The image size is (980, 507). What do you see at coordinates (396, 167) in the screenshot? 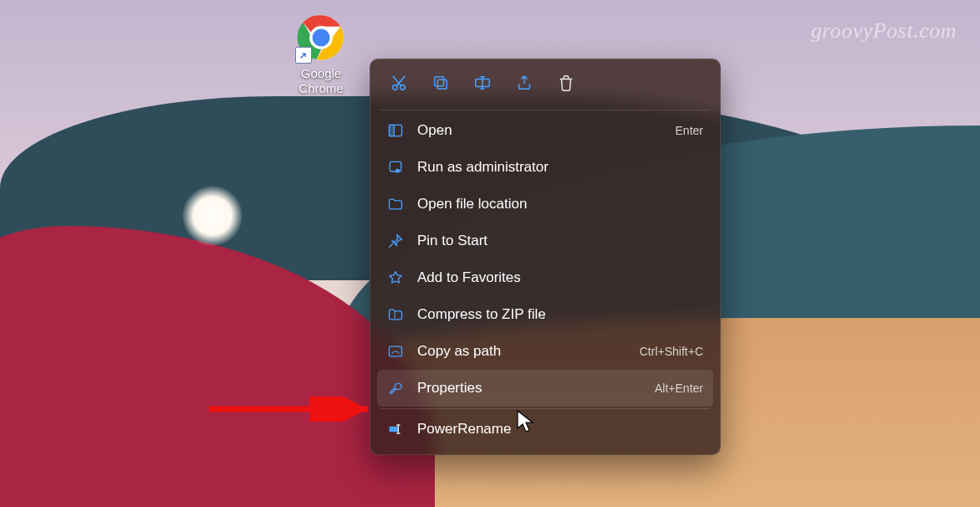
I see `shield-icon` at bounding box center [396, 167].